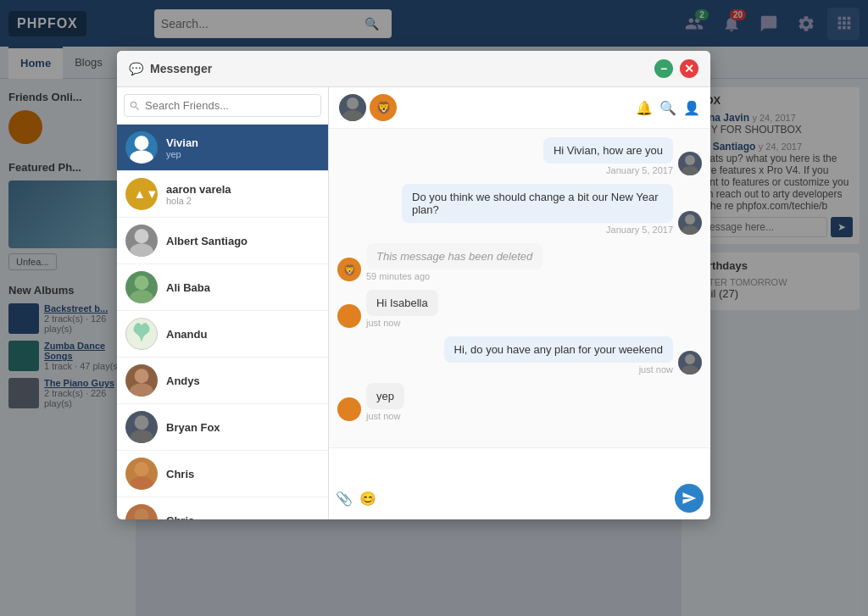  I want to click on message-time-3: 59 minutes ago, so click(454, 276).